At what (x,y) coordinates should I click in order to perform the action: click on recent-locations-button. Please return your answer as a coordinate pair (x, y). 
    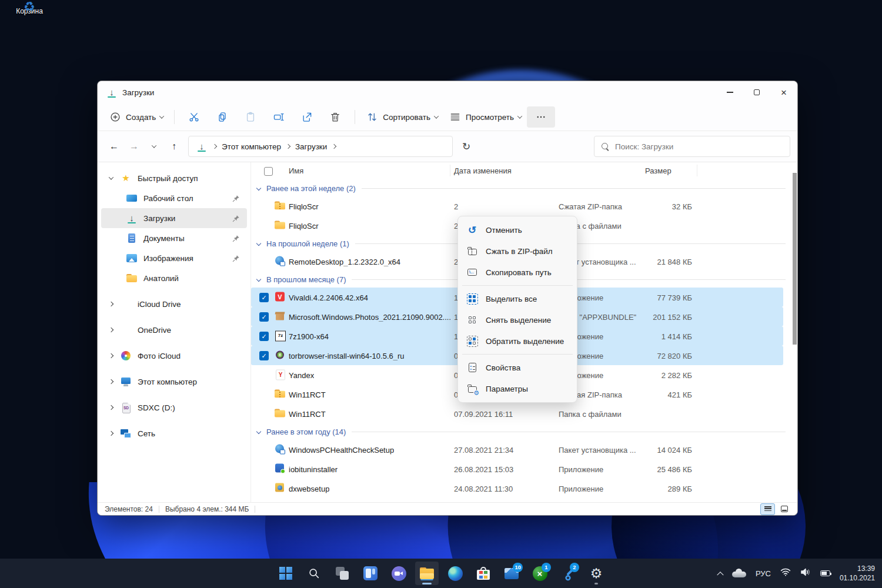
    Looking at the image, I should click on (154, 146).